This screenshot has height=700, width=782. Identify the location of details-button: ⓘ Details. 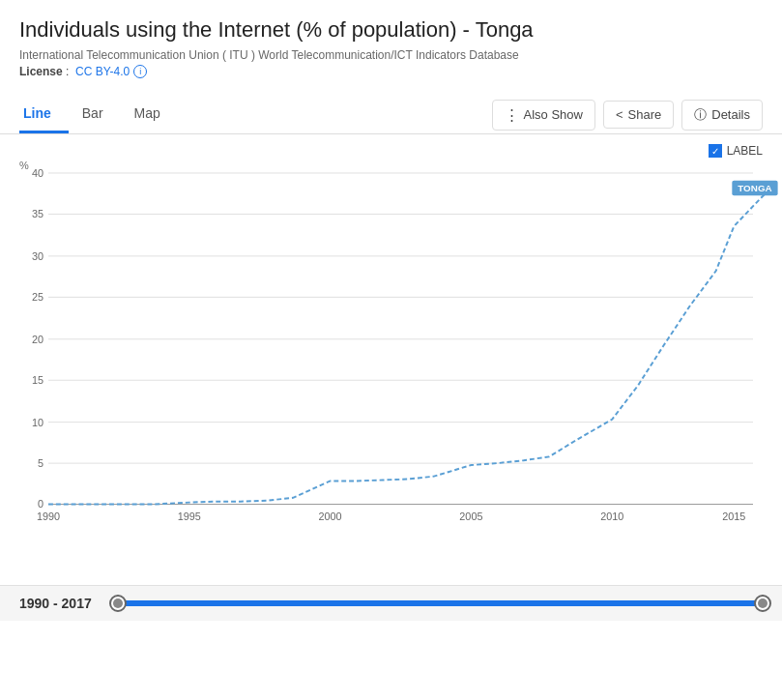
(722, 115).